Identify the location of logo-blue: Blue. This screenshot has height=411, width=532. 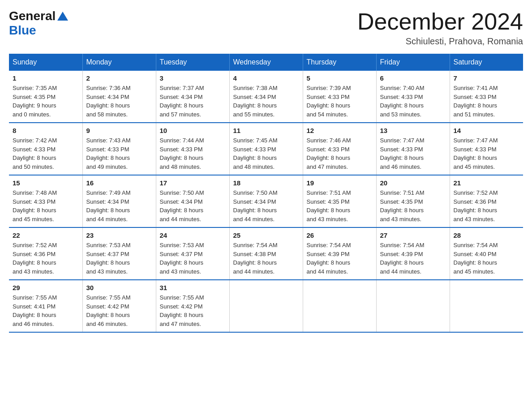
(22, 30).